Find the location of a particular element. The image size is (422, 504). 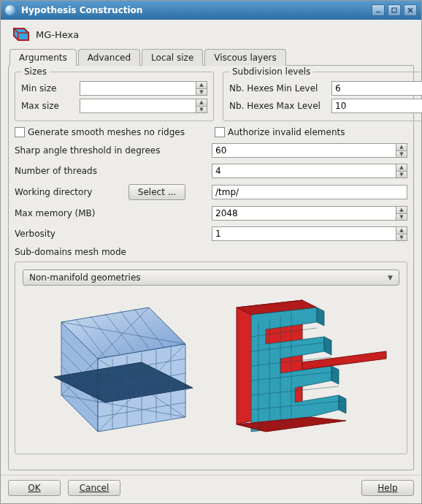

generate-smooth-label: Generate smooth meshes no ridges is located at coordinates (107, 132).